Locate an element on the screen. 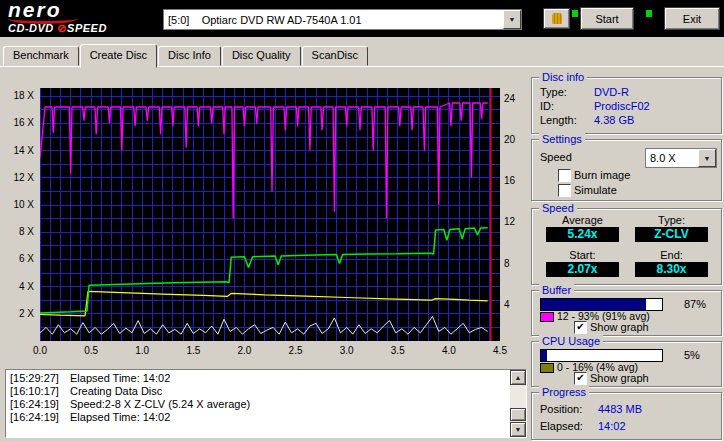  start-speed-value: 2.07x is located at coordinates (582, 270).